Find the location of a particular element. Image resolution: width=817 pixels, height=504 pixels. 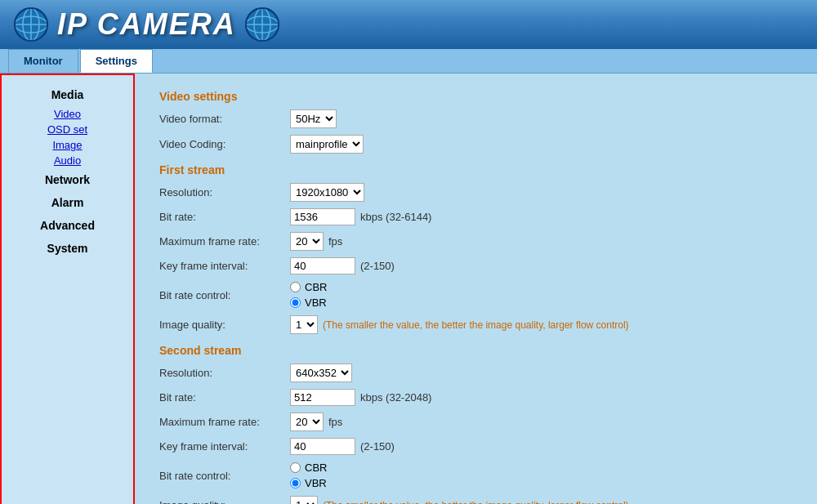

first-stream-title: First stream is located at coordinates (475, 170).